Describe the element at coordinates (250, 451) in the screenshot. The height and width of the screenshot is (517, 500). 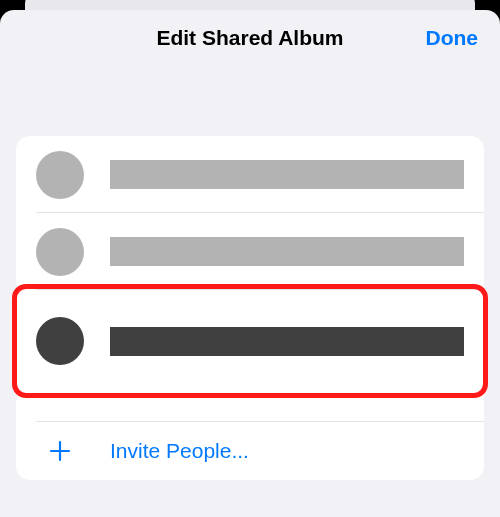
I see `invite-people-button: Invite People...` at that location.